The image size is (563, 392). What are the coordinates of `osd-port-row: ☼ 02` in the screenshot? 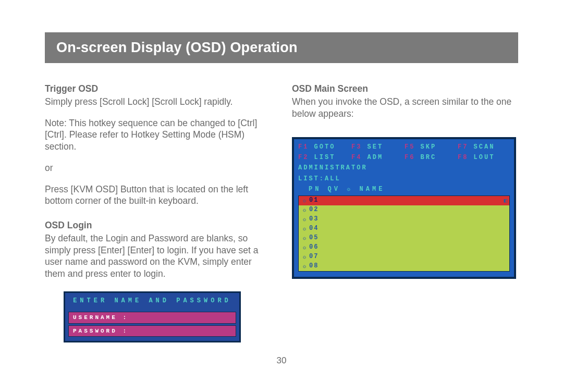 It's located at (404, 210).